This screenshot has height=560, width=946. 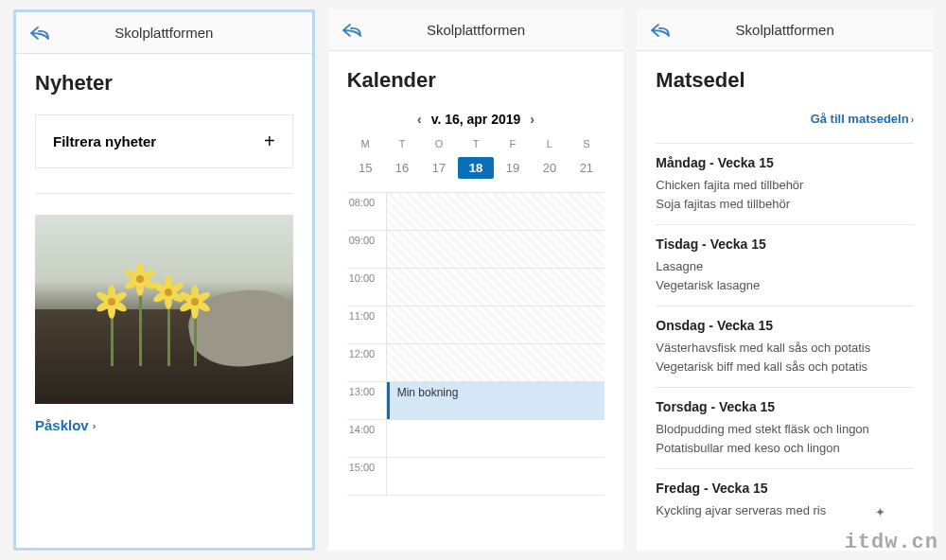 I want to click on time-label: 14:00, so click(x=367, y=439).